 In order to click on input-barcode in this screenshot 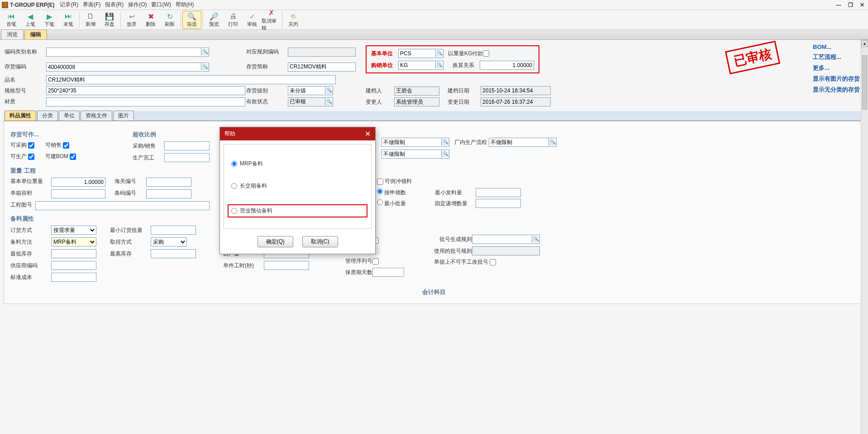, I will do `click(169, 194)`.